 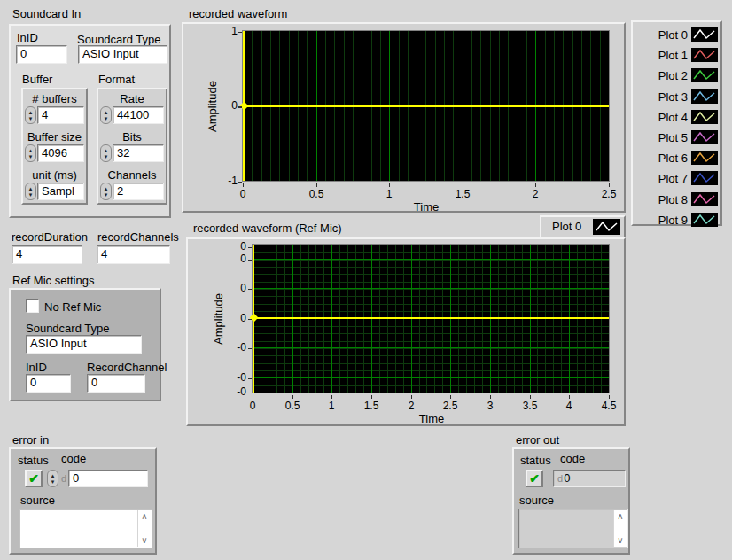 I want to click on channels-field: 2, so click(x=138, y=191).